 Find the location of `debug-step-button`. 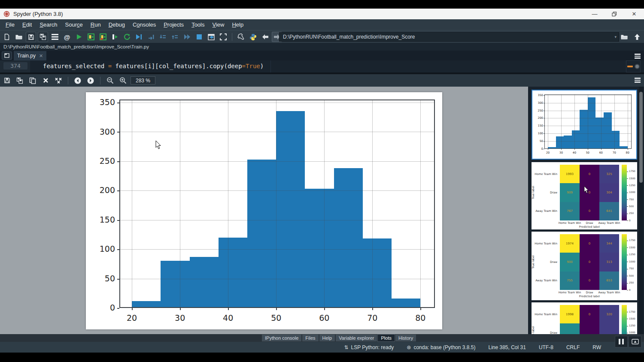

debug-step-button is located at coordinates (151, 37).